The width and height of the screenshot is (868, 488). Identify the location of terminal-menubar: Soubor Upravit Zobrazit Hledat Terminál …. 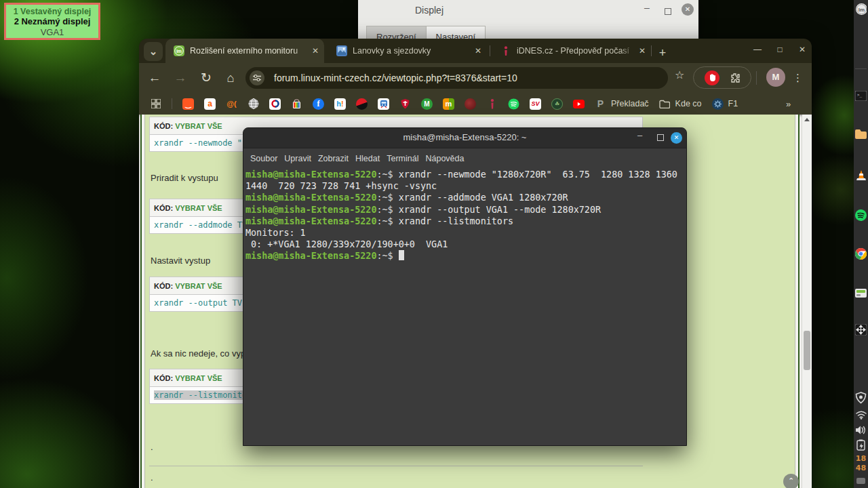
(465, 159).